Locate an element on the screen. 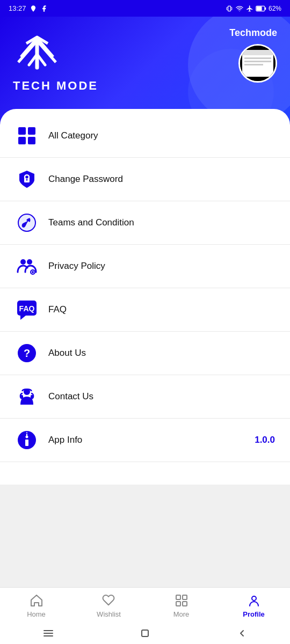 Image resolution: width=290 pixels, height=644 pixels. nav-wishlist: Wishlist is located at coordinates (108, 605).